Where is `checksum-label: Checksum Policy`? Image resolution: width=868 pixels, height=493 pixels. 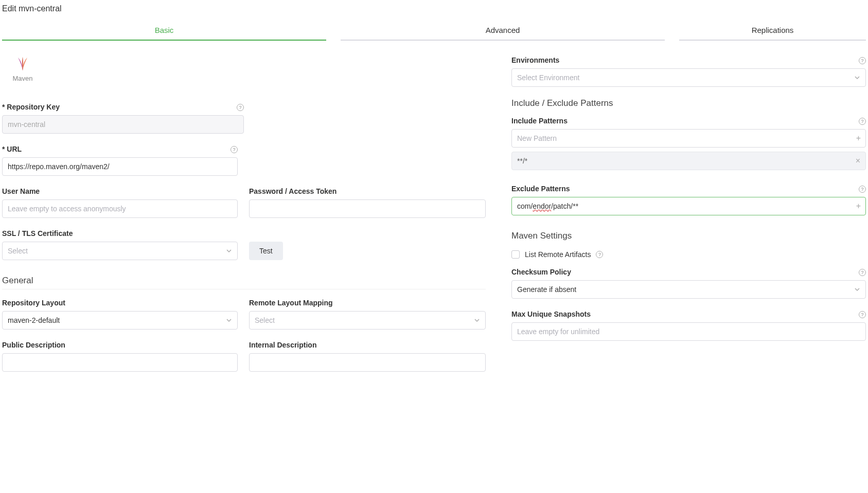
checksum-label: Checksum Policy is located at coordinates (688, 272).